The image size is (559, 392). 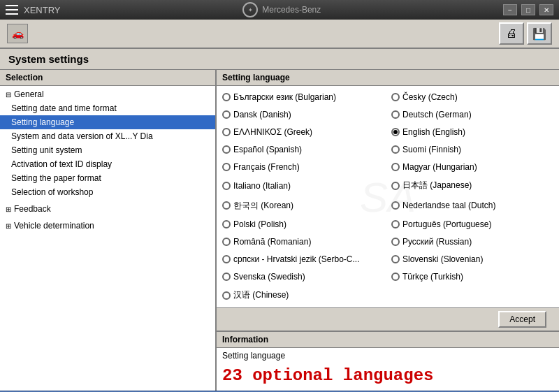 I want to click on minimize-button: −, so click(x=510, y=10).